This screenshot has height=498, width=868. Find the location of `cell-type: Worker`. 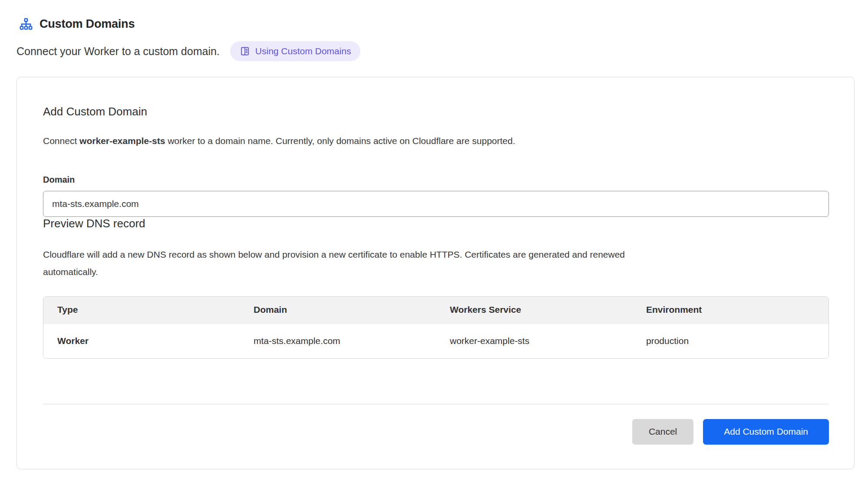

cell-type: Worker is located at coordinates (142, 341).